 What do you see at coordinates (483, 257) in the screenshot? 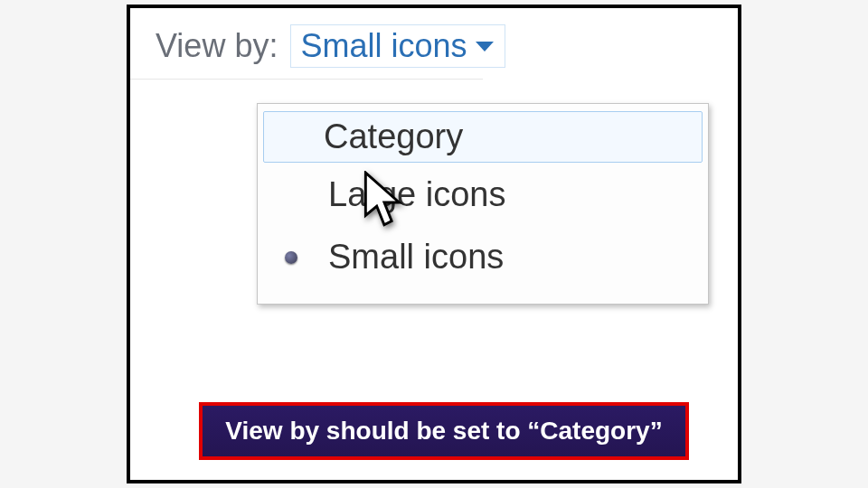
I see `menu-item-small-icons: Small icons` at bounding box center [483, 257].